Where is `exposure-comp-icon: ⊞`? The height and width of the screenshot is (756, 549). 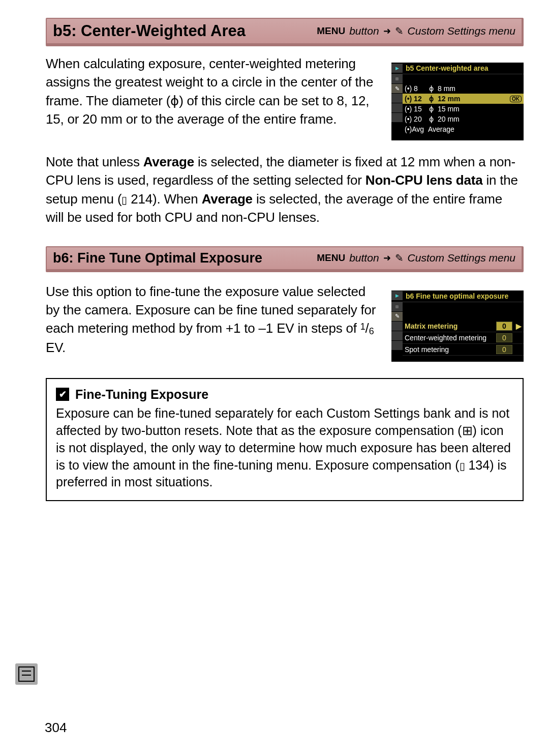 exposure-comp-icon: ⊞ is located at coordinates (468, 430).